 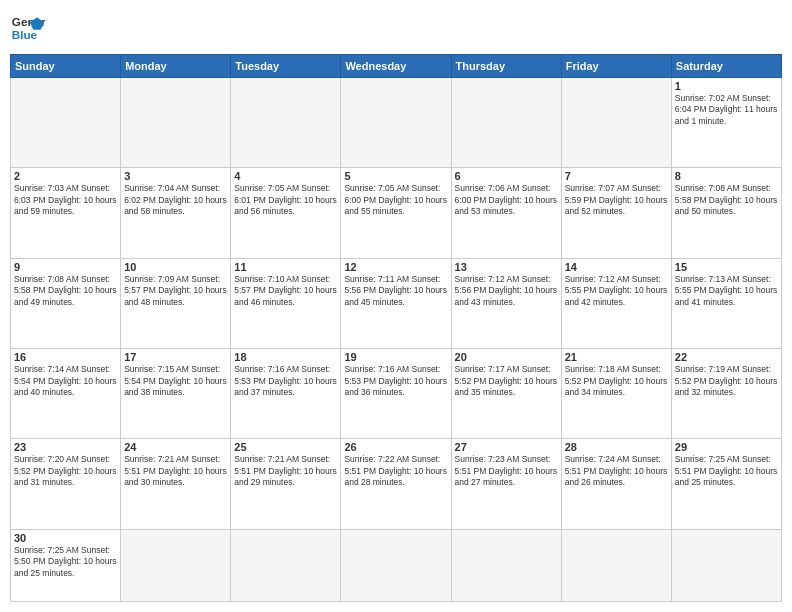 What do you see at coordinates (176, 267) in the screenshot?
I see `day-number: 10` at bounding box center [176, 267].